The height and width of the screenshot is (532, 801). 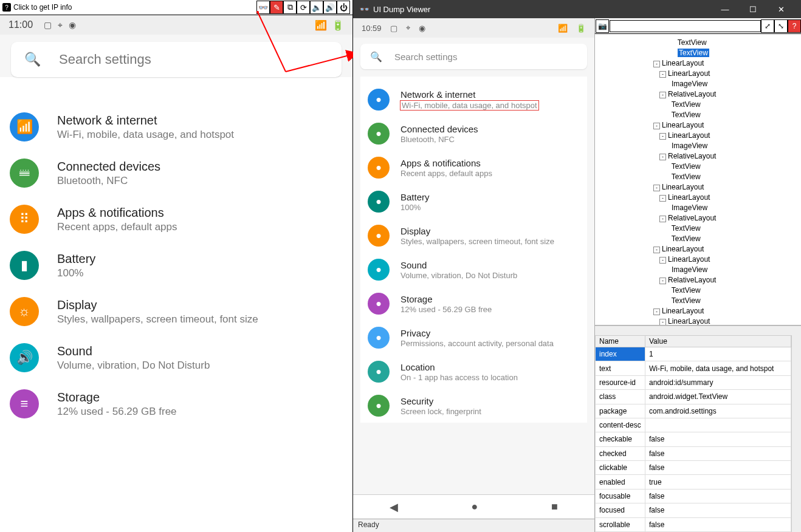 What do you see at coordinates (768, 26) in the screenshot?
I see `expand-icon: ⤢` at bounding box center [768, 26].